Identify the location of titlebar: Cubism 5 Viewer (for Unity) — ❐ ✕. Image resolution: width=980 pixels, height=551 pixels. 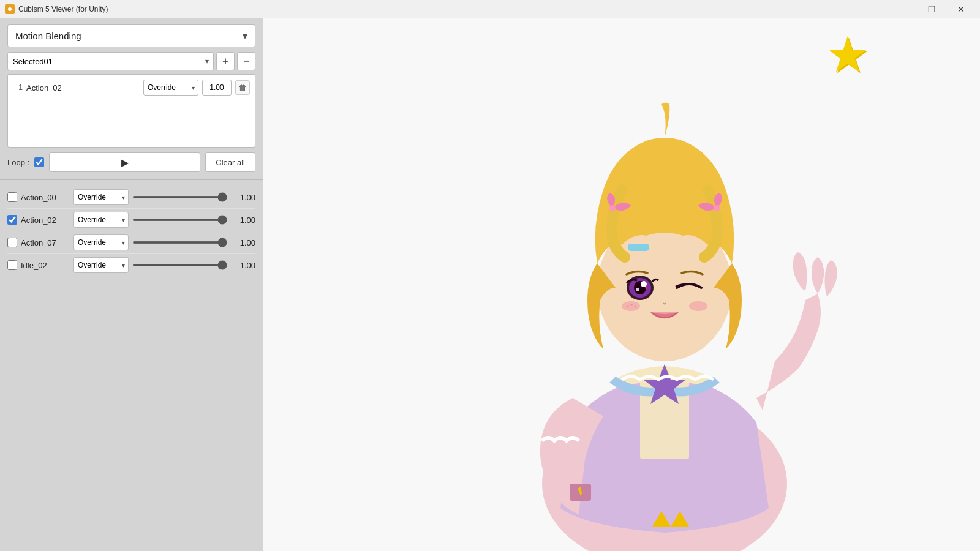
(490, 9).